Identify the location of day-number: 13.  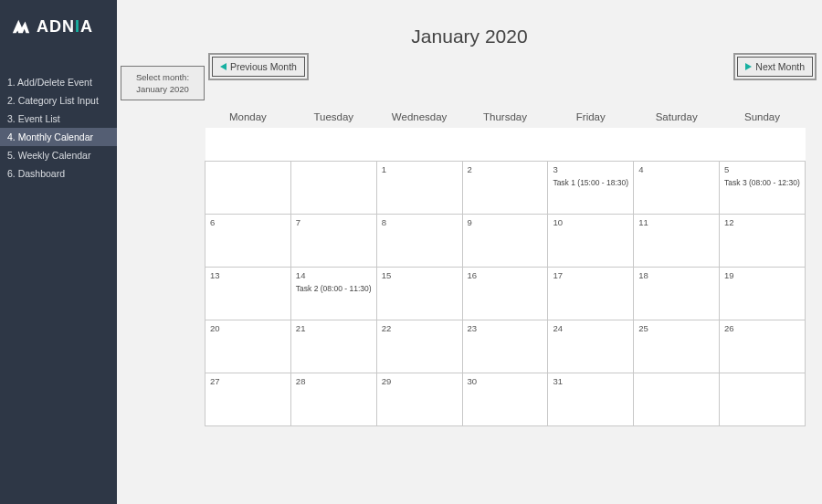
(248, 276).